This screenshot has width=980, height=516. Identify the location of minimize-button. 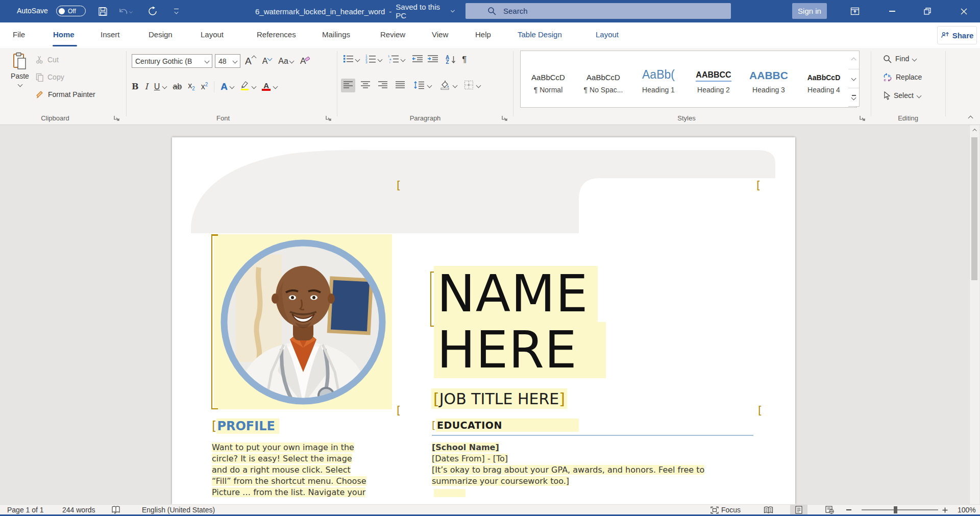
(892, 11).